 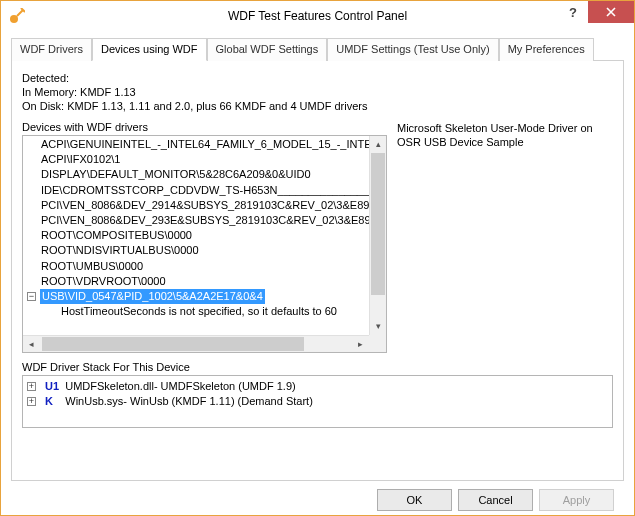 I want to click on scroll-left-icon: ◂, so click(x=32, y=344).